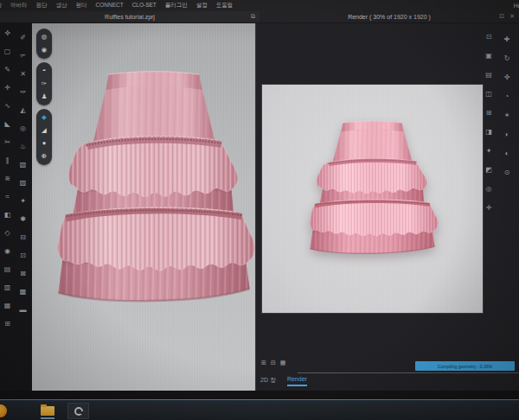 This screenshot has height=420, width=519. I want to click on seam-tape-icon: ▬, so click(22, 310).